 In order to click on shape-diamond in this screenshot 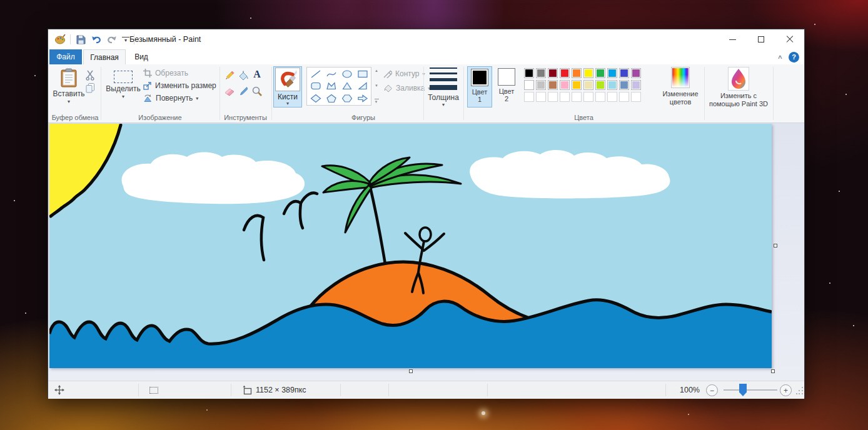, I will do `click(315, 99)`.